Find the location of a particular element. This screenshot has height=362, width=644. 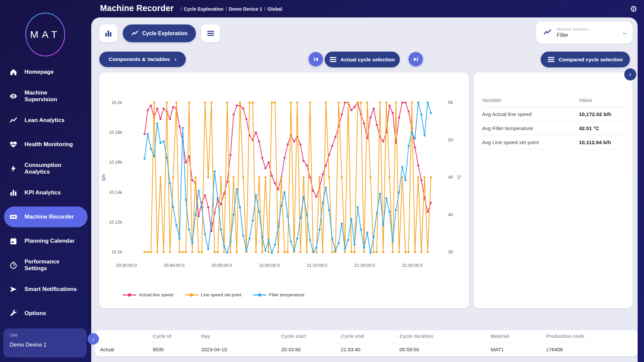

components-variables-button: Components & Variables › is located at coordinates (143, 59).